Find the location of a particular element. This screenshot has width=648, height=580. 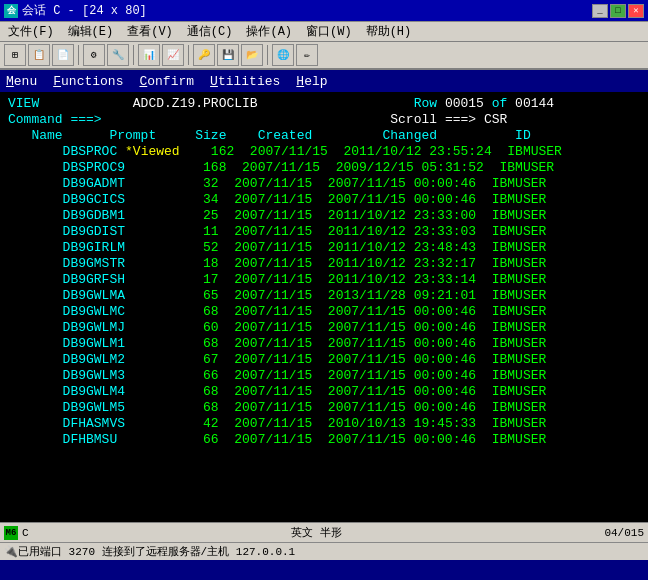

bottom-bar: 🔌 已用端口 3270 连接到了远程服务器/主机 127.0.0.1 is located at coordinates (324, 551).